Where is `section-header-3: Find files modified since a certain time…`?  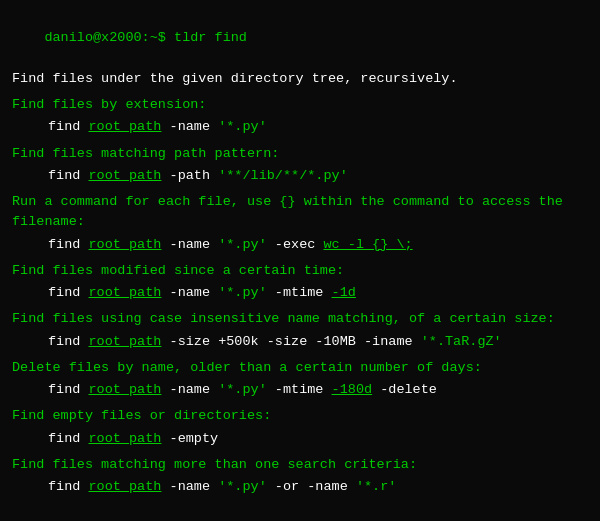
section-header-3: Find files modified since a certain time… is located at coordinates (300, 271).